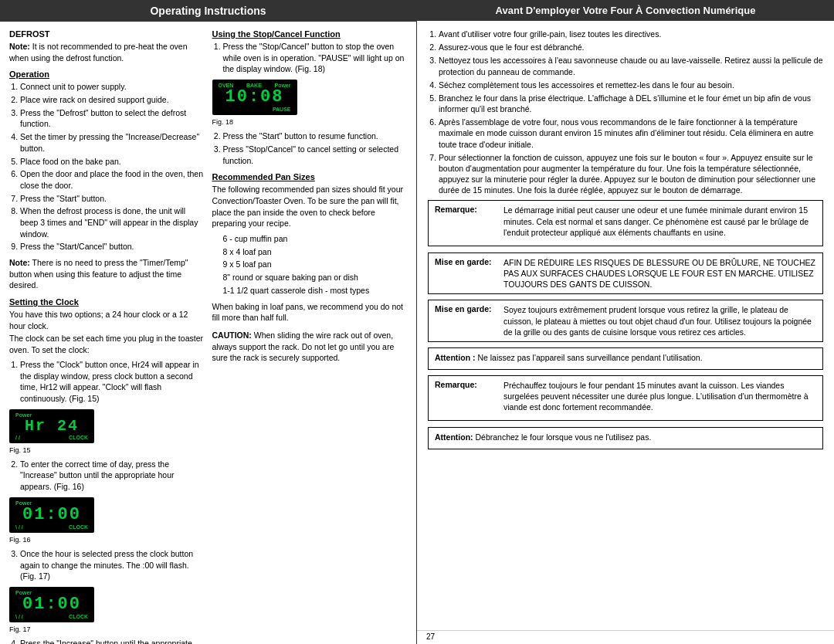 The image size is (834, 644). What do you see at coordinates (99, 273) in the screenshot?
I see `defrost-note2-text: There is no need to press the "Timer/Tem…` at bounding box center [99, 273].